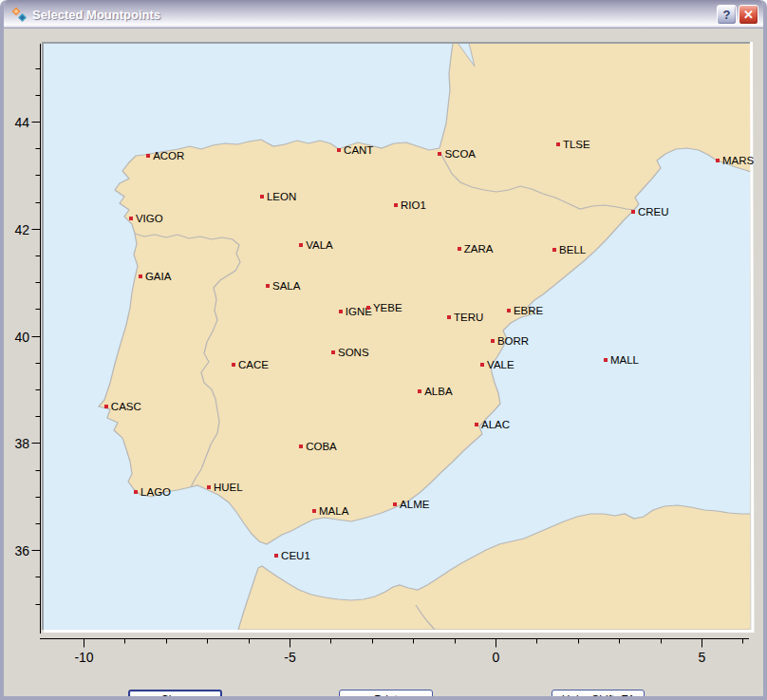 The width and height of the screenshot is (767, 700). What do you see at coordinates (385, 695) in the screenshot?
I see `print-button: Print` at bounding box center [385, 695].